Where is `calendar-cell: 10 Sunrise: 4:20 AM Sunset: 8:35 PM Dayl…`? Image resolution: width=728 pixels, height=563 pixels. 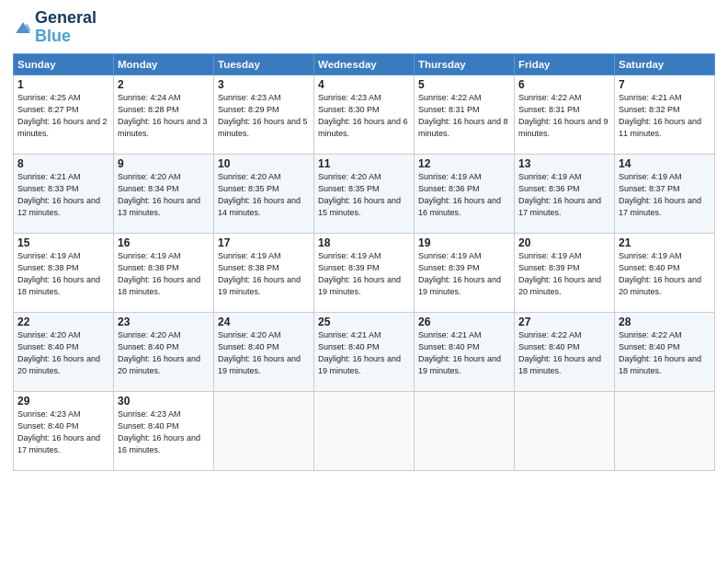
calendar-cell: 10 Sunrise: 4:20 AM Sunset: 8:35 PM Dayl… is located at coordinates (265, 193).